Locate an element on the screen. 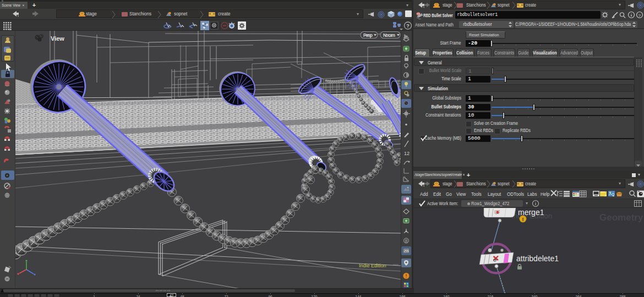 The image size is (644, 297). svg-text: 12 is located at coordinates (407, 153).